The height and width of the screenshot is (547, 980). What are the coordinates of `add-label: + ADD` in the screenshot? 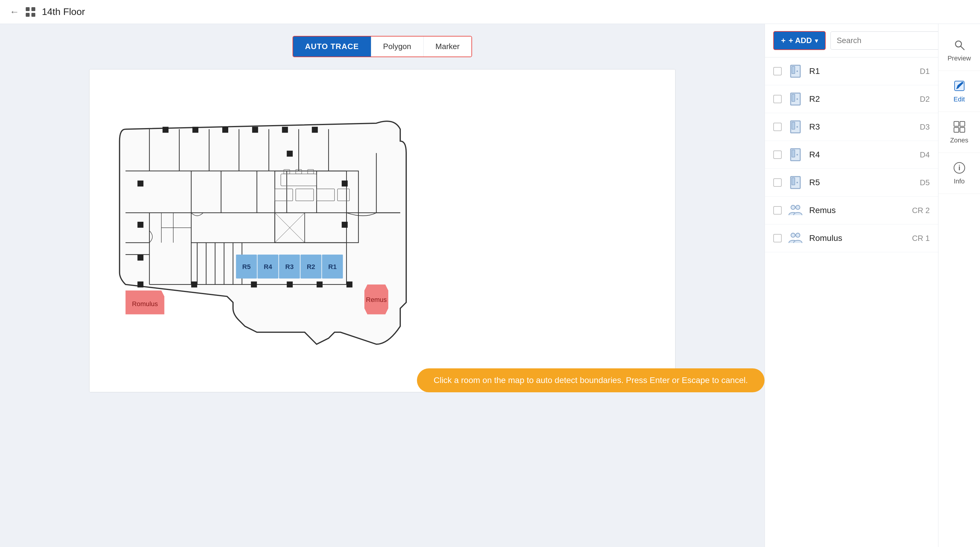 It's located at (800, 40).